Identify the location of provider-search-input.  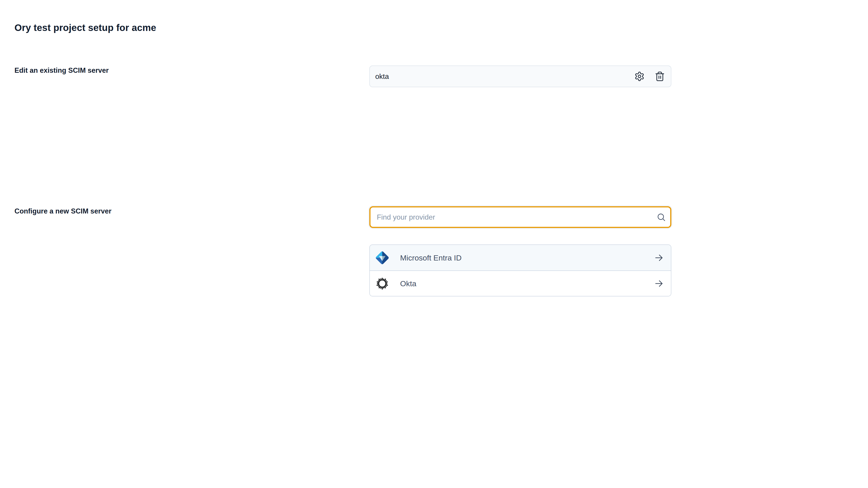
(520, 217).